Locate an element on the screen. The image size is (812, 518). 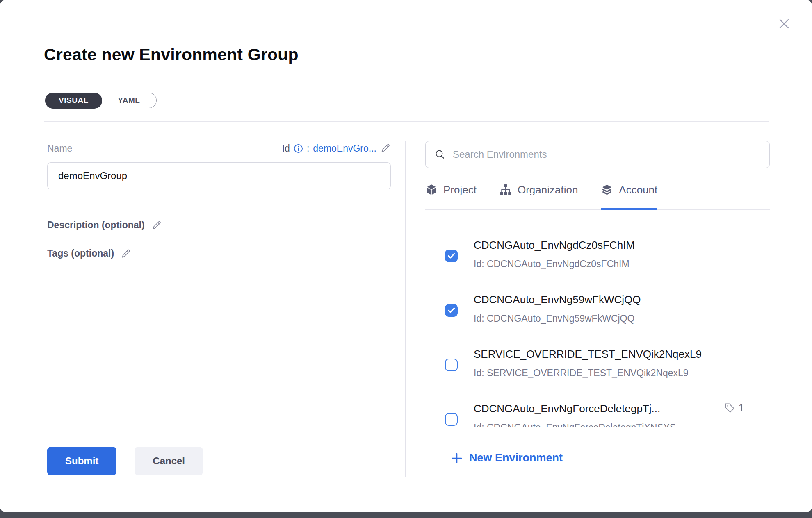
submit-button: Submit is located at coordinates (82, 461).